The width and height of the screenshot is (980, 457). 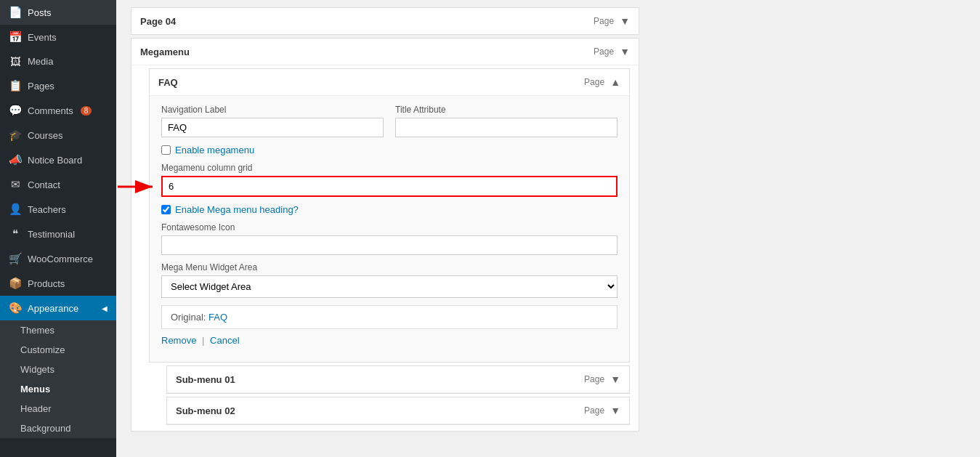 I want to click on submenu01-type: Page, so click(x=594, y=379).